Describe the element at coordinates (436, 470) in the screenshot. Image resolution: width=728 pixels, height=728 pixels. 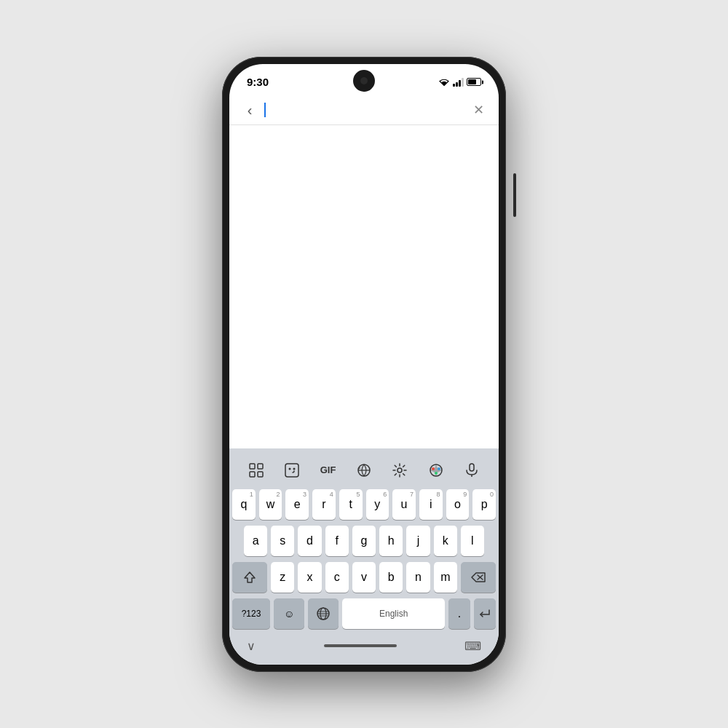
I see `theme-icon` at that location.